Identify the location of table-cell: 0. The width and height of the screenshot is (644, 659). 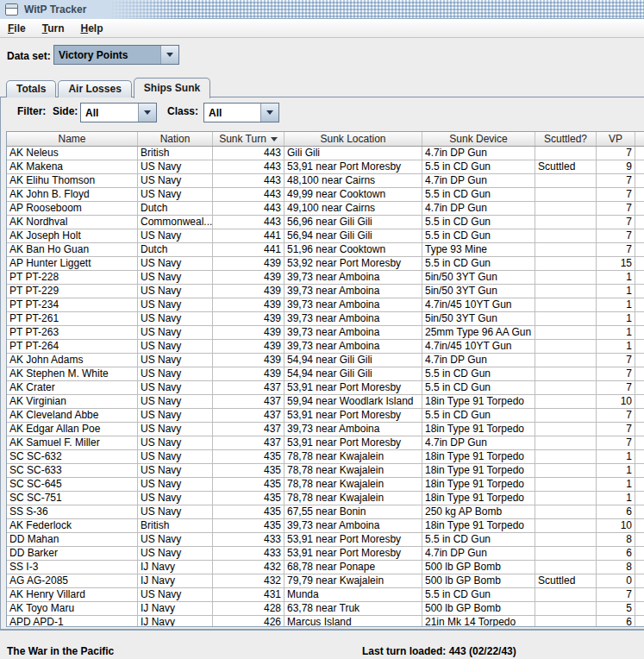
(616, 581).